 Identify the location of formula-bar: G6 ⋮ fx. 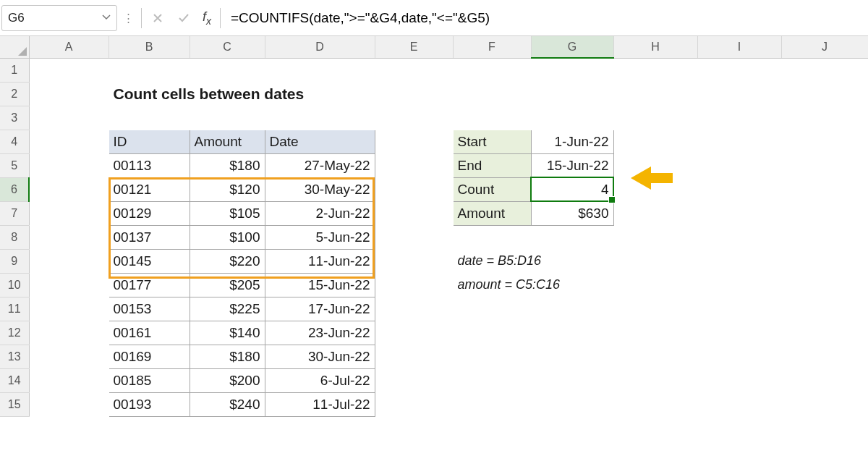
(434, 18).